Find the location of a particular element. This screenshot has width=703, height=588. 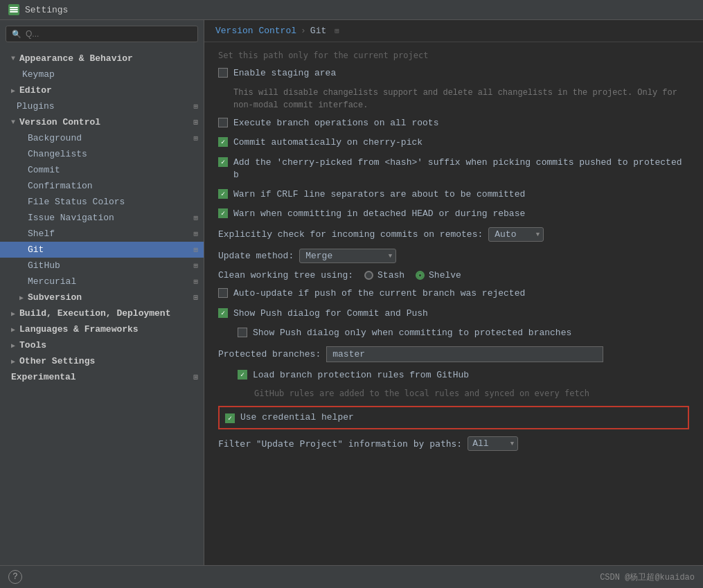

show-push-protected-checkbox is located at coordinates (242, 332).